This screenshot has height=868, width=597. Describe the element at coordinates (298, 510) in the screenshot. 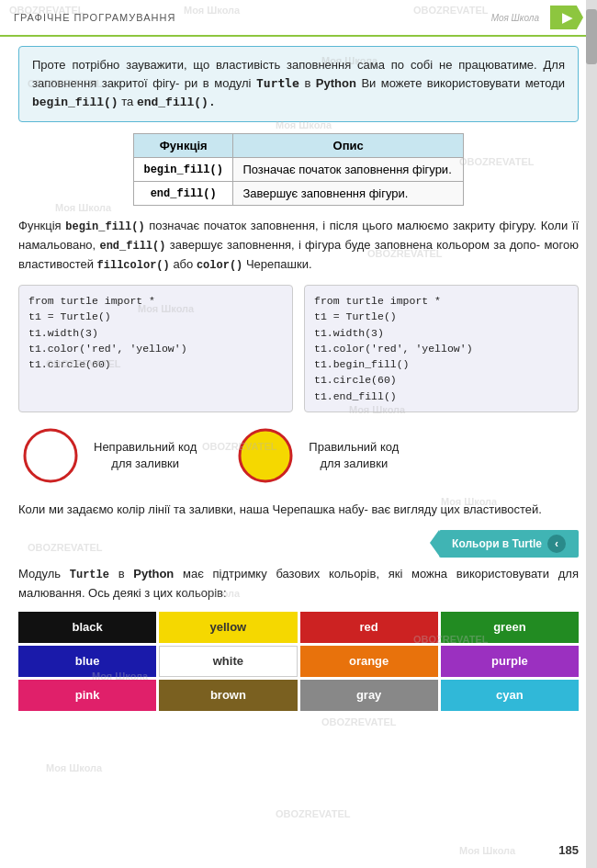

I see `body-text-2: Коли ми задаємо колір лінії та заливки, …` at that location.